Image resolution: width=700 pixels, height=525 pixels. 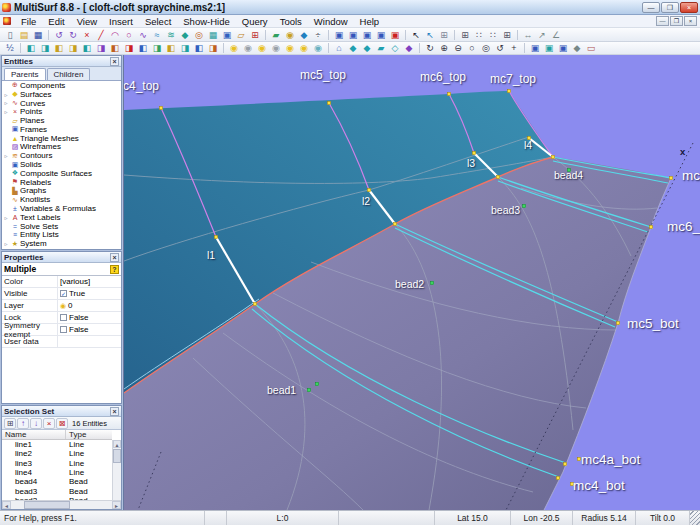 I want to click on mdi-minimize-button: —, so click(x=662, y=21).